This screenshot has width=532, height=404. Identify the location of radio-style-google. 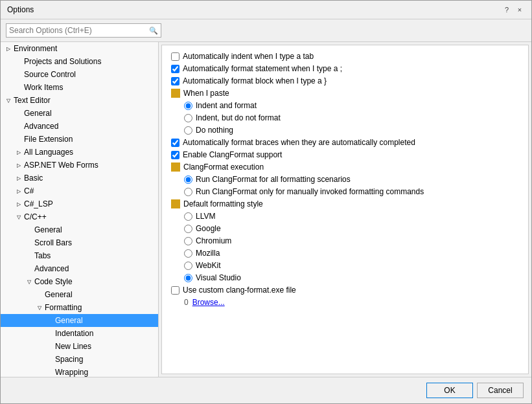
(188, 229).